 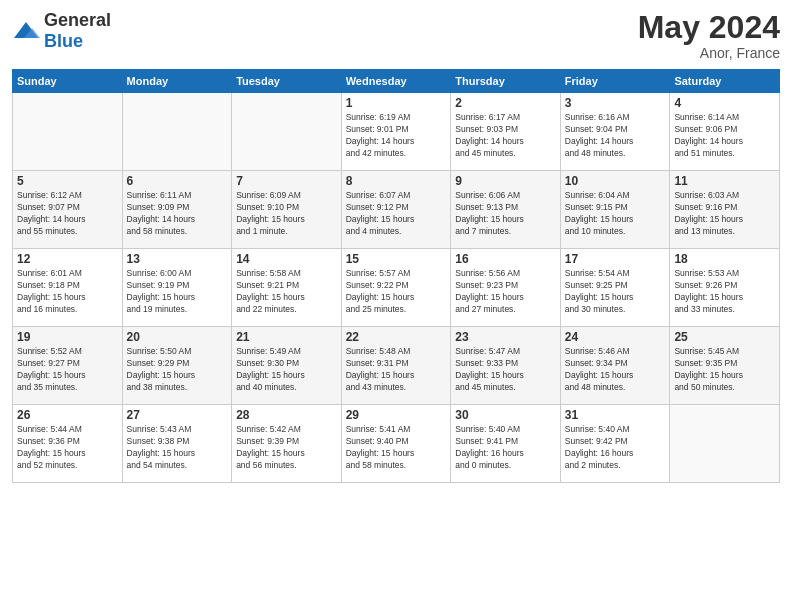 What do you see at coordinates (177, 444) in the screenshot?
I see `table-cell: 27Sunrise: 5:43 AM Sunset: 9:38 PM Dayli…` at bounding box center [177, 444].